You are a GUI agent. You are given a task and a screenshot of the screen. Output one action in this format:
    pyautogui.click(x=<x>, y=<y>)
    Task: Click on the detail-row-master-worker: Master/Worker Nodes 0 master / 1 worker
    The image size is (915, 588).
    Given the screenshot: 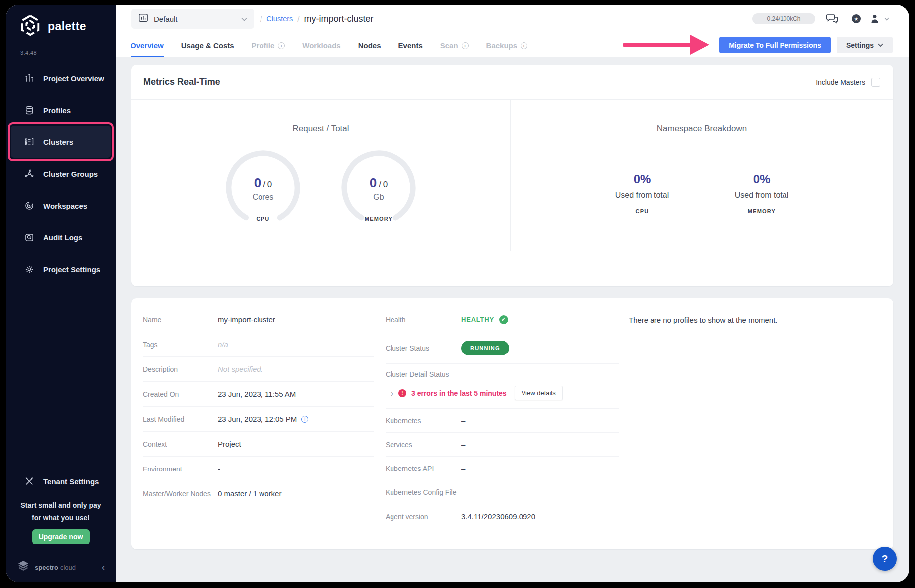 What is the action you would take?
    pyautogui.click(x=258, y=494)
    